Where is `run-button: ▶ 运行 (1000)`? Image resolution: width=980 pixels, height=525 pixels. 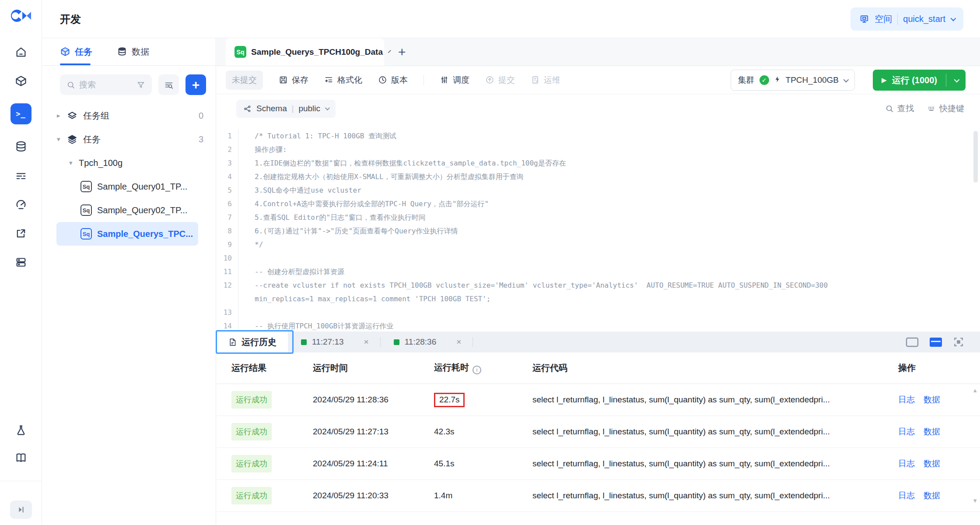 run-button: ▶ 运行 (1000) is located at coordinates (919, 80).